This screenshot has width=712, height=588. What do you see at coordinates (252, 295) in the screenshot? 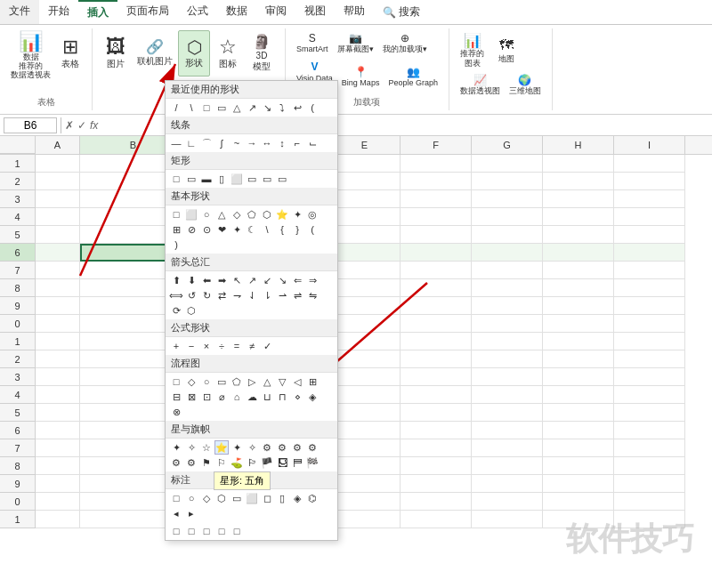
I see `barr16: ⇃` at bounding box center [252, 295].